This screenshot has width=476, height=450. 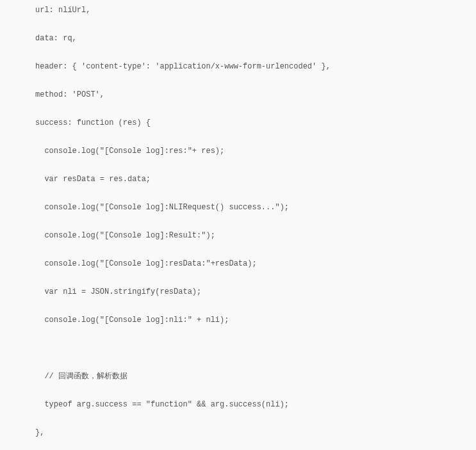 What do you see at coordinates (256, 38) in the screenshot?
I see `code-line: data: rq,` at bounding box center [256, 38].